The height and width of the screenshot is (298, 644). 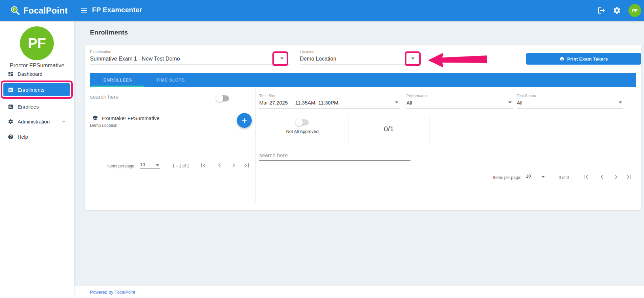 What do you see at coordinates (360, 59) in the screenshot?
I see `location-value: Demo Location` at bounding box center [360, 59].